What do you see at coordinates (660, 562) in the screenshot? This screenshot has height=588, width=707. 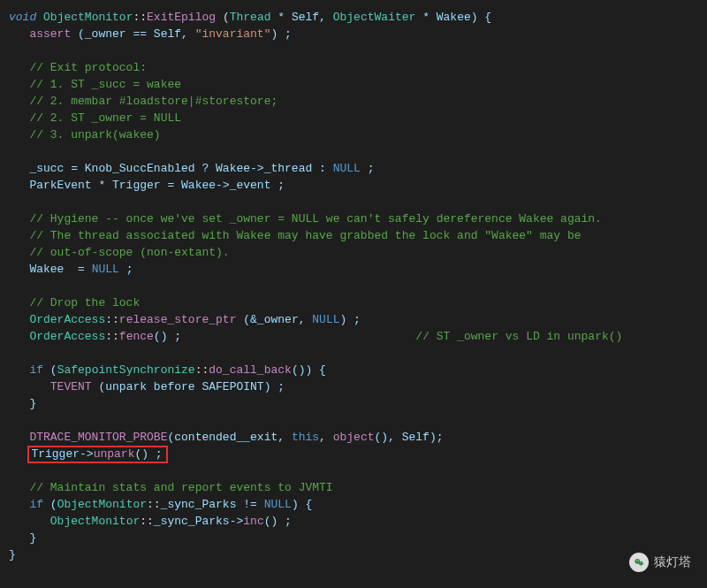 I see `watermark: 猿灯塔` at bounding box center [660, 562].